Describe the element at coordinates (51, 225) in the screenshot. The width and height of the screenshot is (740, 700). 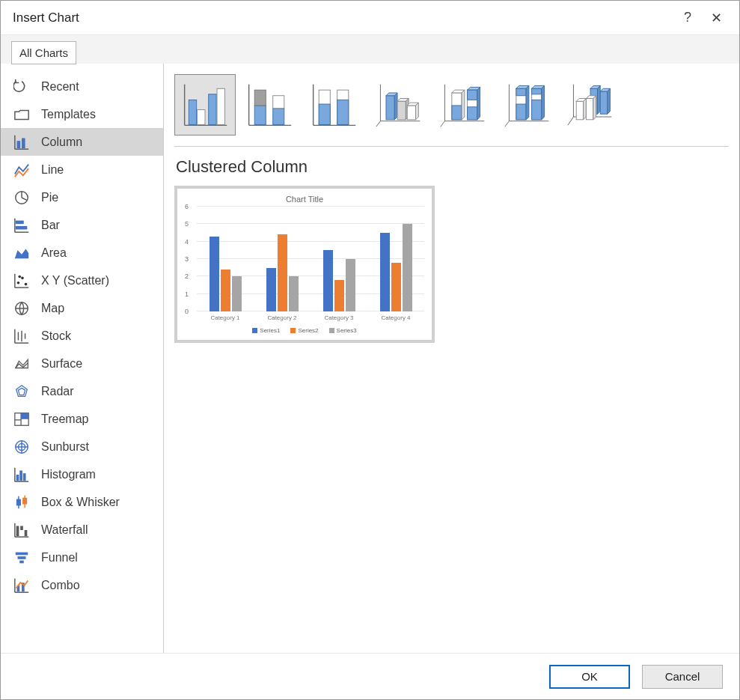
I see `sidebar-item-label: Bar` at that location.